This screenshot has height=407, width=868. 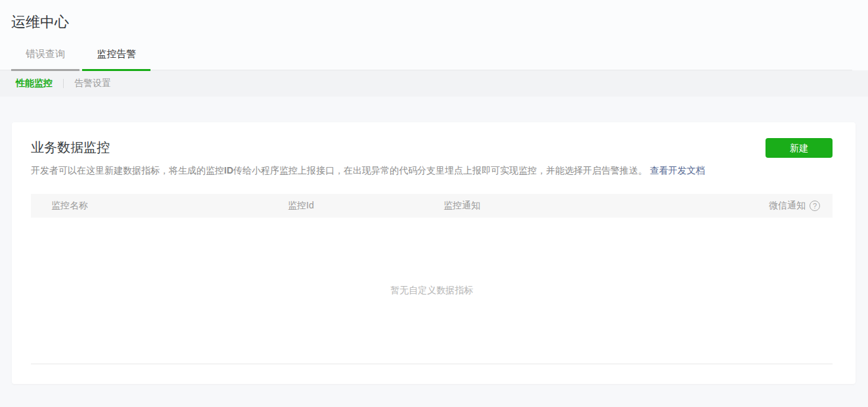 What do you see at coordinates (45, 59) in the screenshot?
I see `tab-error-query: 错误查询` at bounding box center [45, 59].